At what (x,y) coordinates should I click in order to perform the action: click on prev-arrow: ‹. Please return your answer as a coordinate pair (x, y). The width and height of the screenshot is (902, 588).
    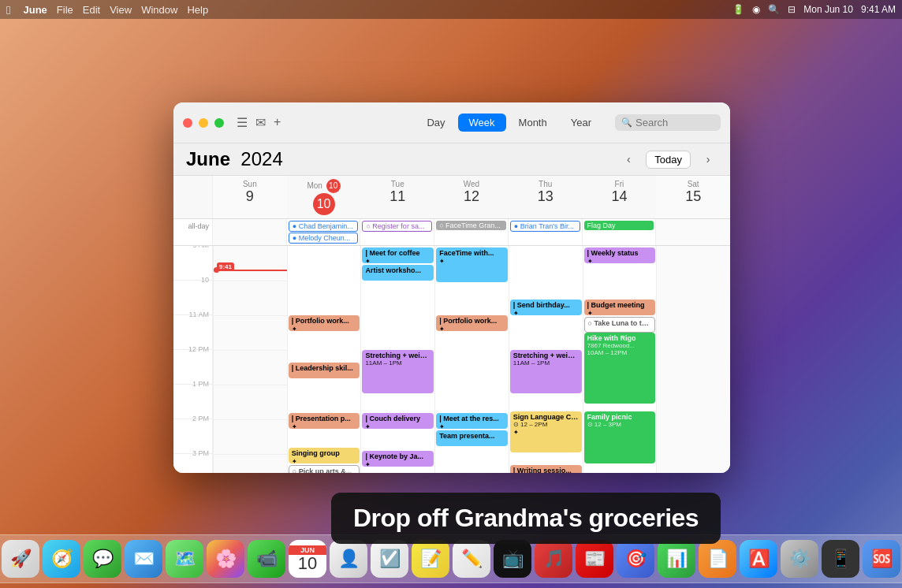
    Looking at the image, I should click on (628, 159).